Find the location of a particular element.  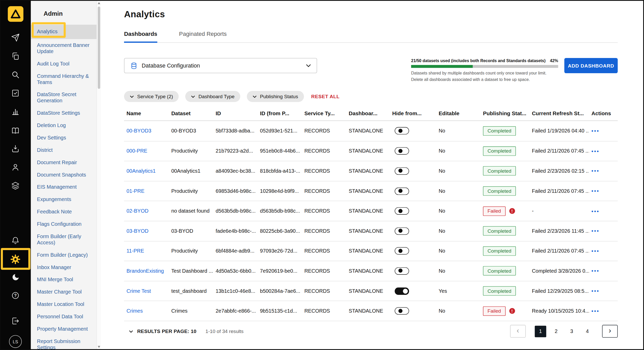

sidebar-item-master-charge-tool: Master Charge Tool is located at coordinates (64, 292).